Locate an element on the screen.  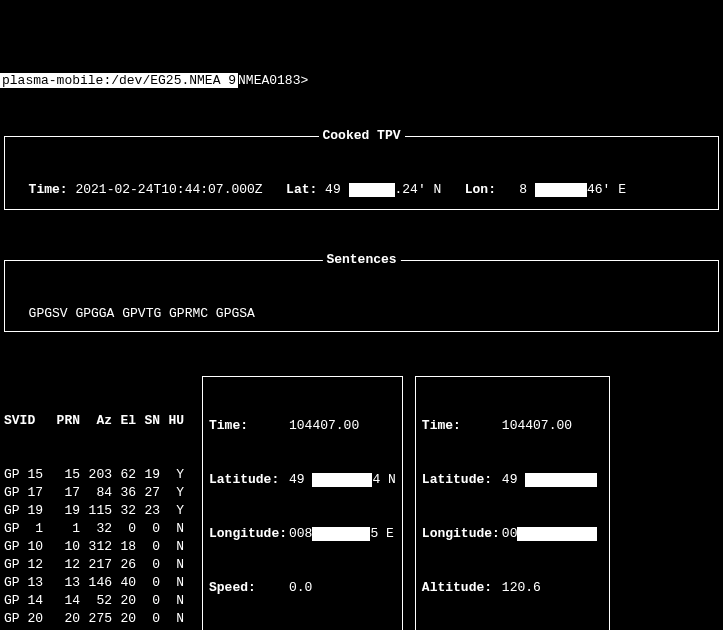
gsv-row: GP 1010312180N is located at coordinates (100, 547).